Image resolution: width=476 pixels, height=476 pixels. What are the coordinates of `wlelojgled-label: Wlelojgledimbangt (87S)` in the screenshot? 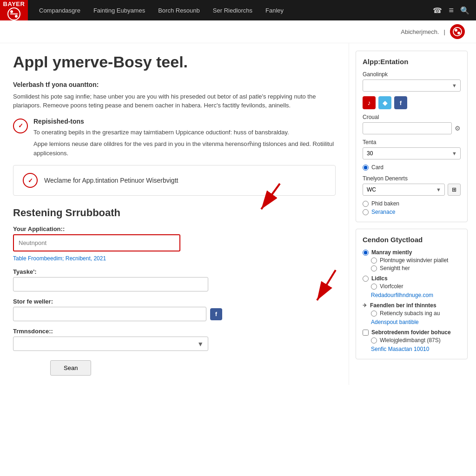 It's located at (410, 340).